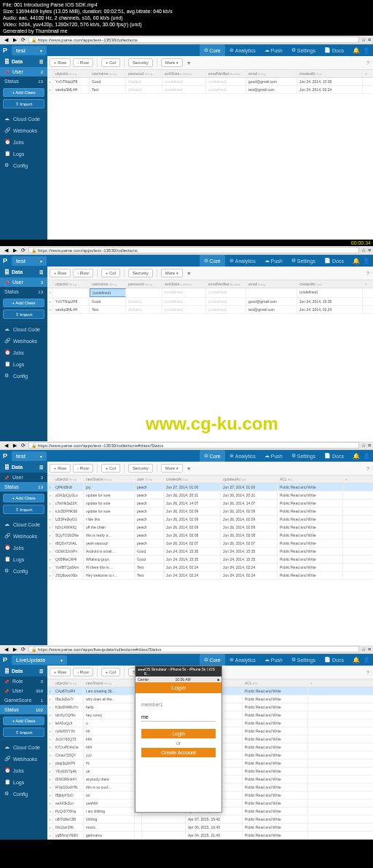  Describe the element at coordinates (210, 536) in the screenshot. I see `table-row: ▸SQy7ODb3Nethis is really a…peachJun 26,…` at that location.